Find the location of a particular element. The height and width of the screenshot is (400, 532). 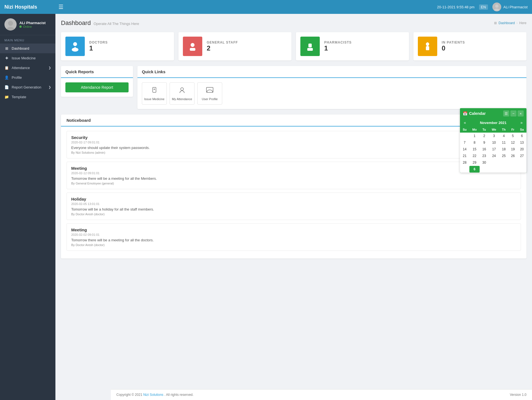

footer-copyright: Copyright © 2021 Nizi Solutions . All ri… is located at coordinates (155, 395).